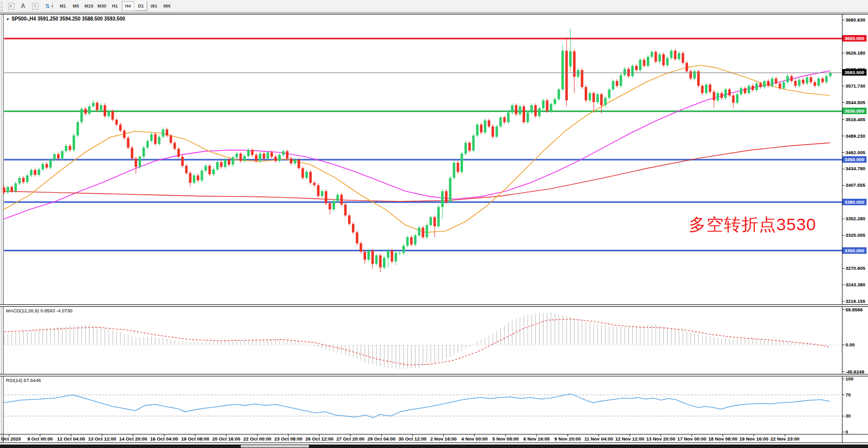 The height and width of the screenshot is (448, 868). What do you see at coordinates (855, 268) in the screenshot?
I see `price-axis-label: 3270.605` at bounding box center [855, 268].